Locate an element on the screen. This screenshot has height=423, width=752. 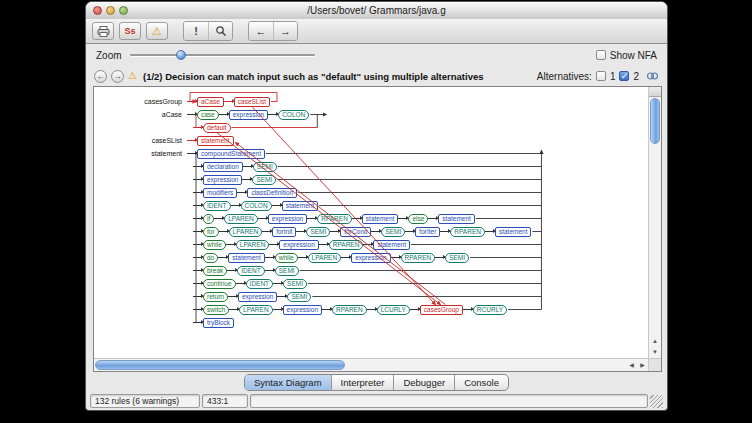
check-grammar-button: ! is located at coordinates (196, 31).